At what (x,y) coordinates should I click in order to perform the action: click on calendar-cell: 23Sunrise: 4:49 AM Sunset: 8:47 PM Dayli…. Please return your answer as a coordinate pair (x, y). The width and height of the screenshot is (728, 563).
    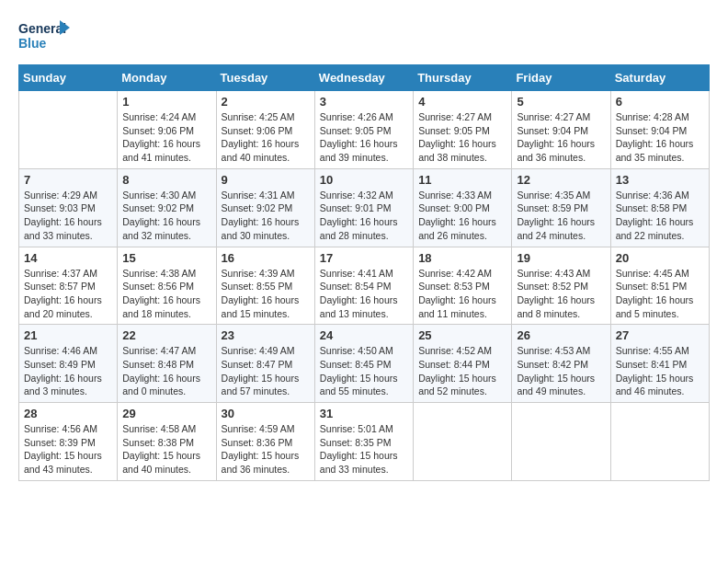
    Looking at the image, I should click on (265, 364).